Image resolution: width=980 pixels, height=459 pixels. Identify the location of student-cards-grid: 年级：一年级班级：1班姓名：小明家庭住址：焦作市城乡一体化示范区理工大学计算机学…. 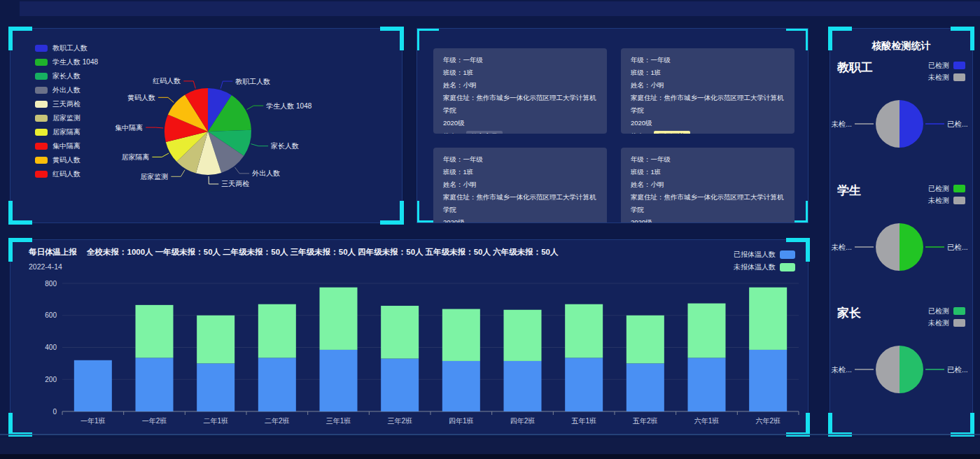
(614, 136).